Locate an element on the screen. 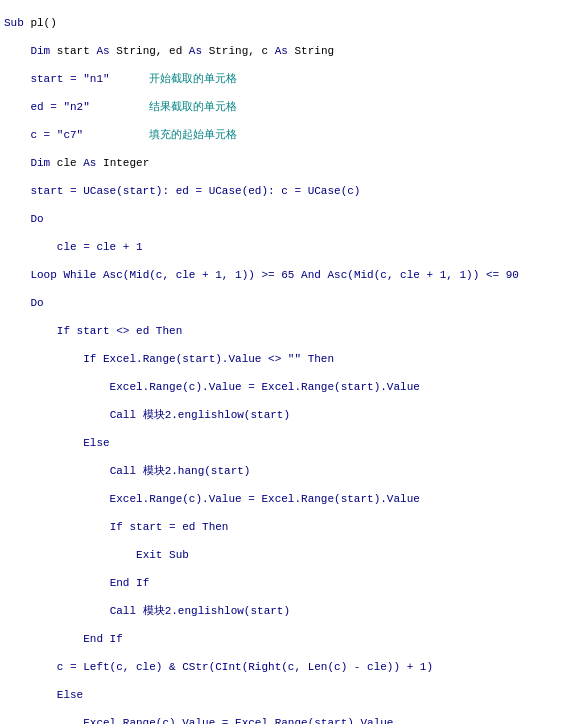  code-line: Loop While Asc(Mid(c, cle + 1, 1)) >= 65… is located at coordinates (282, 275).